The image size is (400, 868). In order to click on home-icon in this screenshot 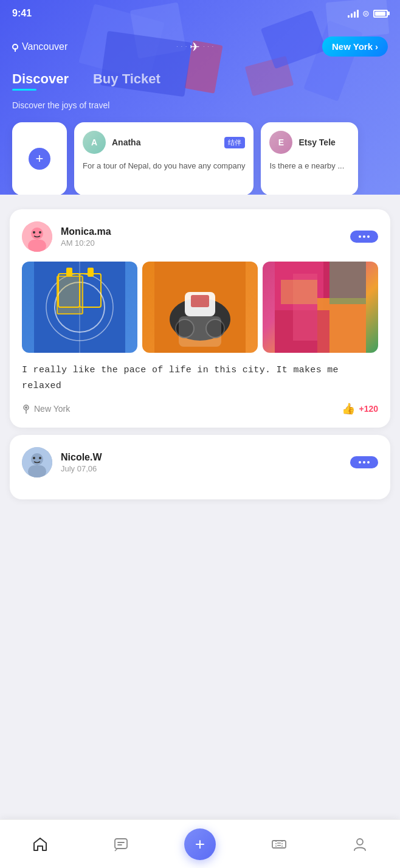, I will do `click(40, 844)`.